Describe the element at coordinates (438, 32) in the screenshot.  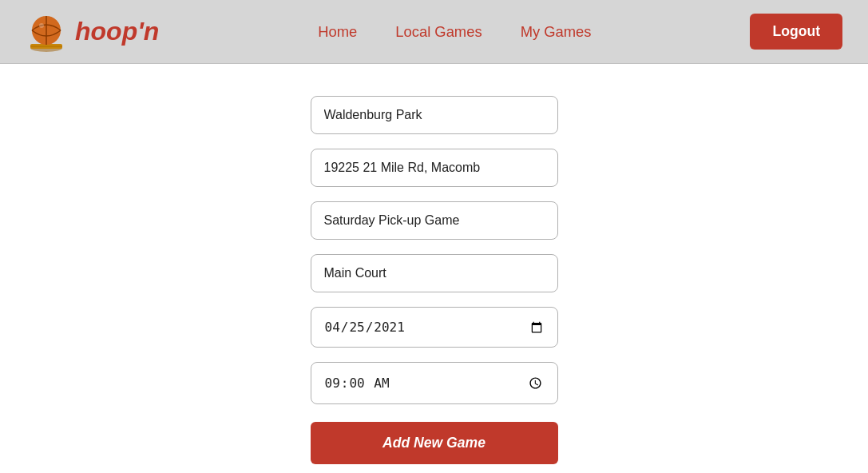
I see `nav-local-games: Local Games` at that location.